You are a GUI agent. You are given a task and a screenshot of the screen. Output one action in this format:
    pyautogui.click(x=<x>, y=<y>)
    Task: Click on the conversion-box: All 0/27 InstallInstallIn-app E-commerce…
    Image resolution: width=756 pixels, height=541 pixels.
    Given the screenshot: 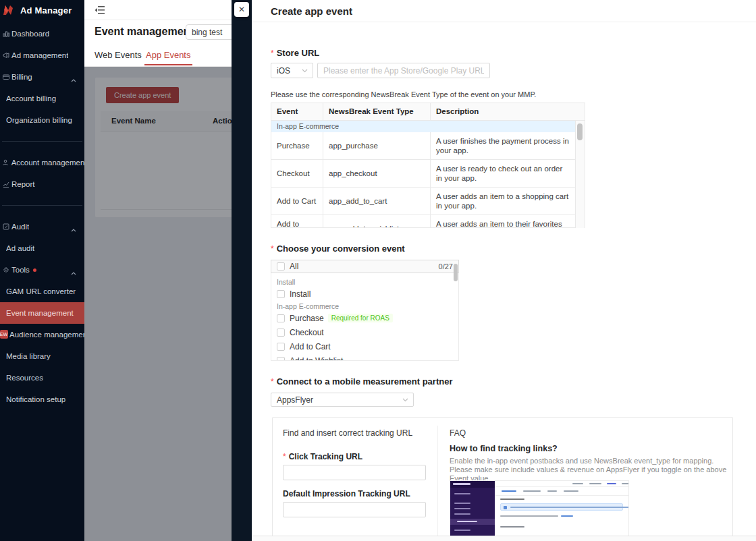 What is the action you would take?
    pyautogui.click(x=364, y=310)
    